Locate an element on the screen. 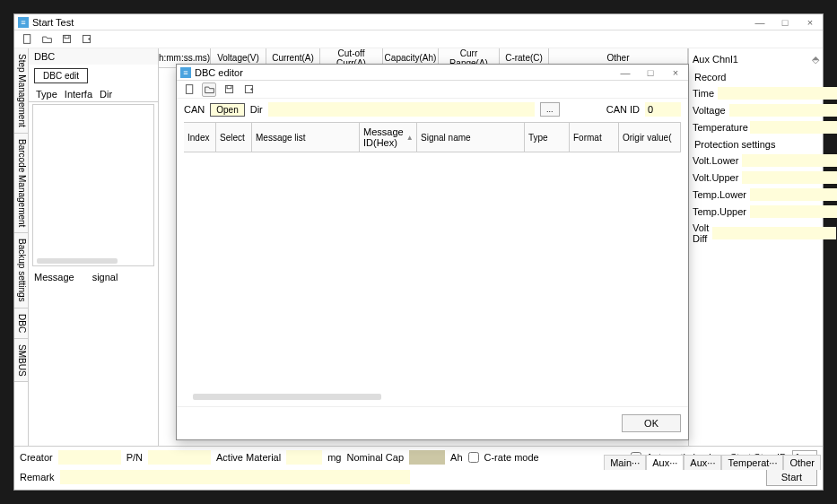  input-tlower is located at coordinates (793, 195).